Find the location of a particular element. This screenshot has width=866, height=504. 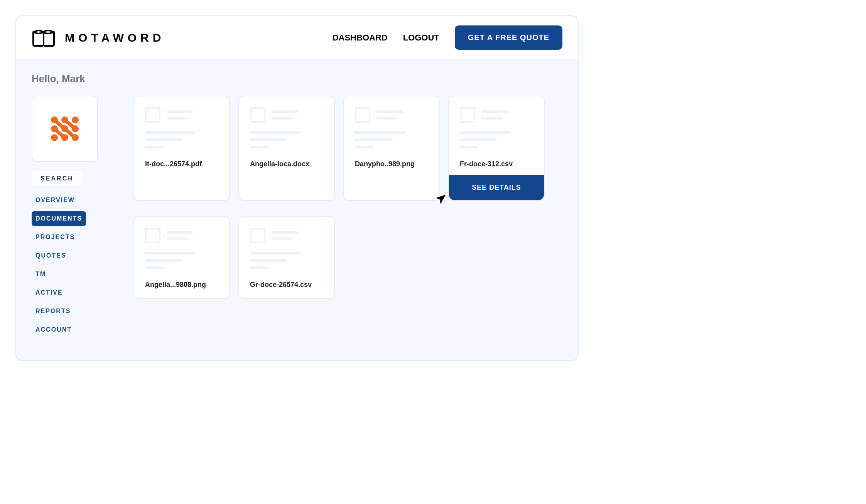

nav-dashboard: DASHBOARD is located at coordinates (360, 38).